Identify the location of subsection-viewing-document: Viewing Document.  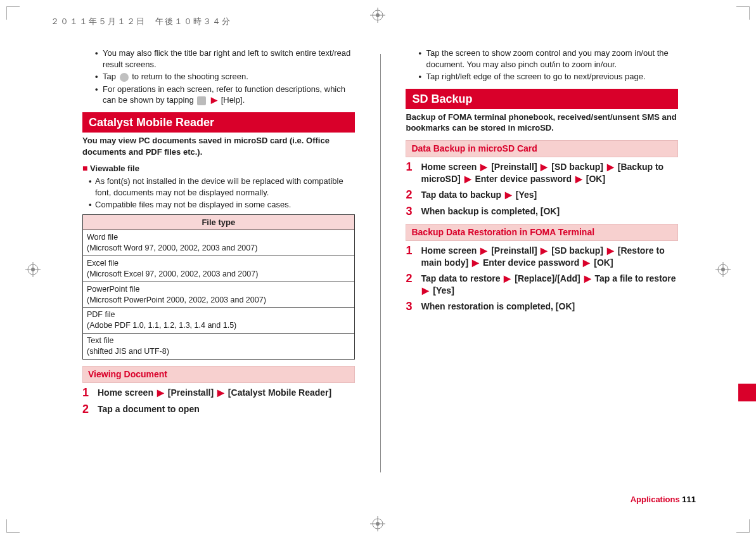
(219, 374).